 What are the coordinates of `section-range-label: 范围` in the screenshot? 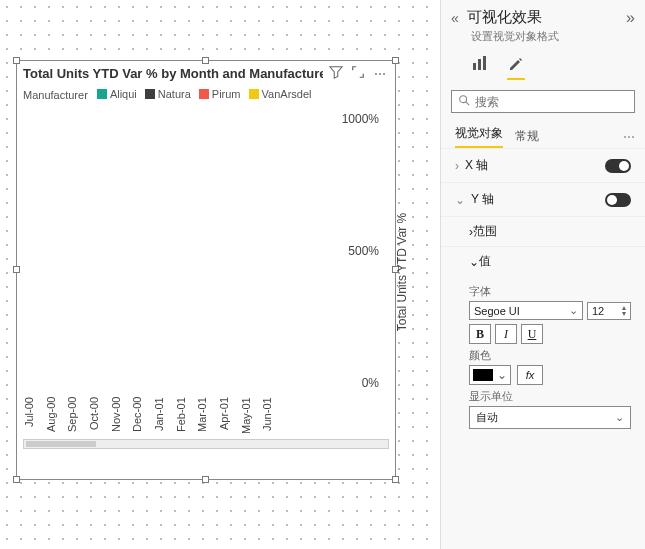 It's located at (485, 232).